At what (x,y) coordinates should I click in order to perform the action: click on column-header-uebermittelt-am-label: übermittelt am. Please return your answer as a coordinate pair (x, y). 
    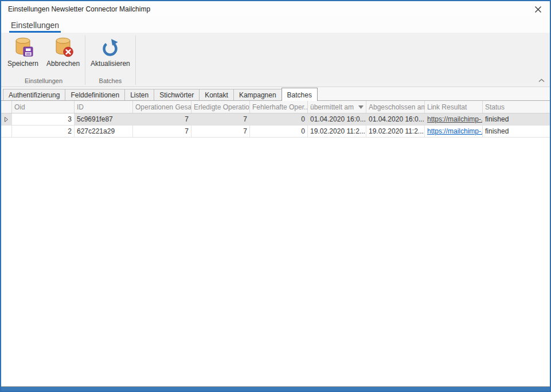
    Looking at the image, I should click on (332, 107).